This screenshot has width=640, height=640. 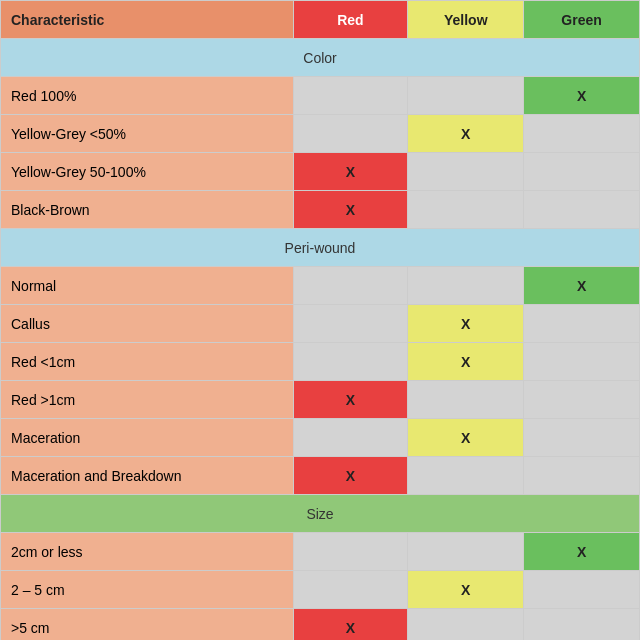 What do you see at coordinates (320, 438) in the screenshot?
I see `table-row: MacerationX` at bounding box center [320, 438].